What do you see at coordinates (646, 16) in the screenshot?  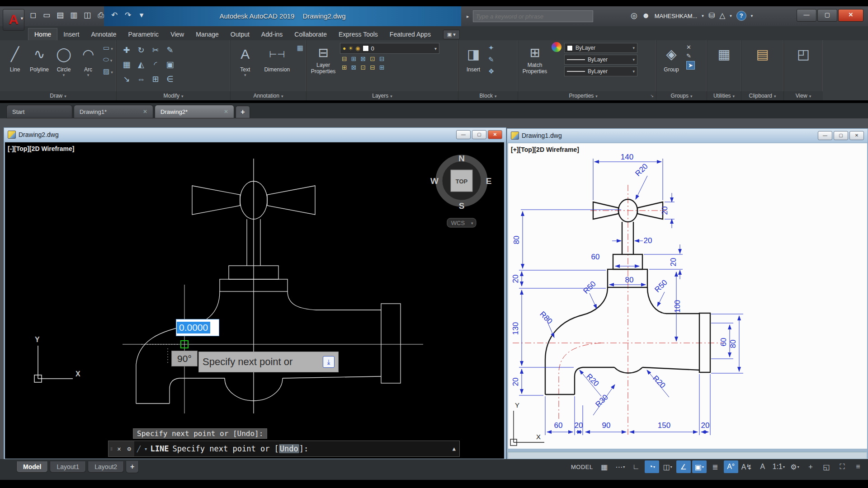 I see `user-icon: ☻` at bounding box center [646, 16].